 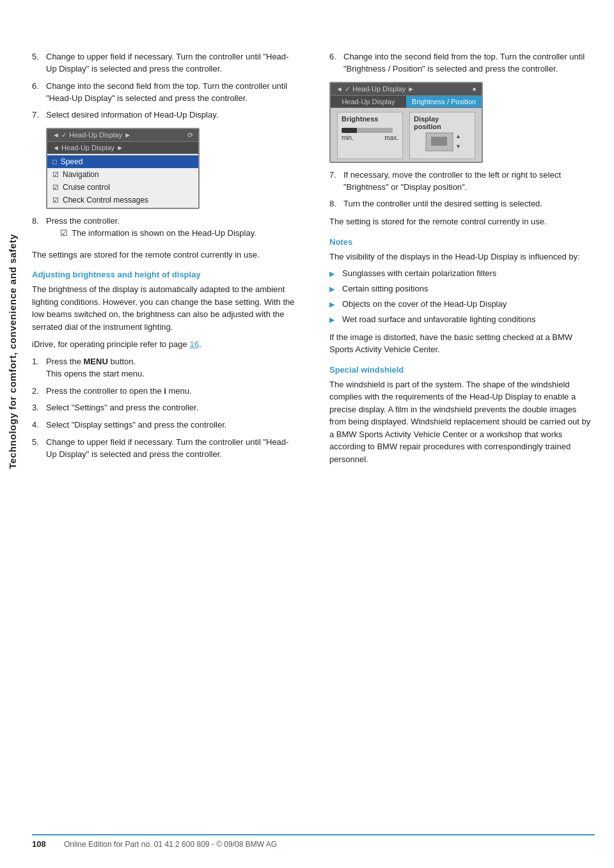 I want to click on step-8-right: 8. Turn the controller until the desired…, so click(x=462, y=205).